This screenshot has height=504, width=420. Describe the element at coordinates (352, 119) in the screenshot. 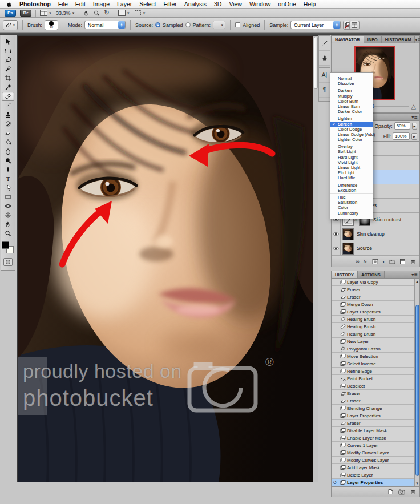

I see `blend-mode-lighten: Lighten` at that location.